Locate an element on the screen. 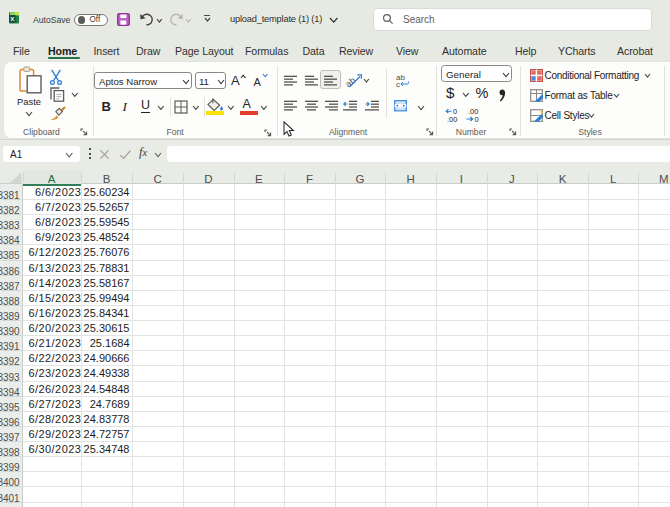 The image size is (670, 507). svg-text: ab is located at coordinates (351, 82).